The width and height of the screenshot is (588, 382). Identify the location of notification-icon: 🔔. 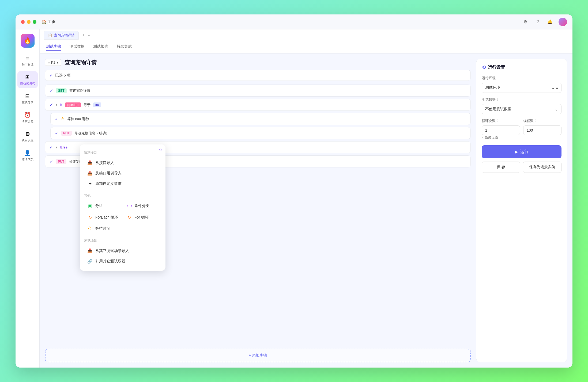
(550, 22).